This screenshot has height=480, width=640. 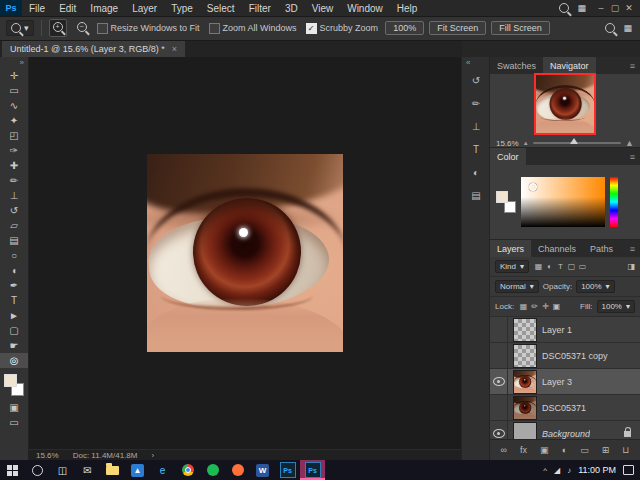 I want to click on zoom-out-button: −, so click(x=82, y=28).